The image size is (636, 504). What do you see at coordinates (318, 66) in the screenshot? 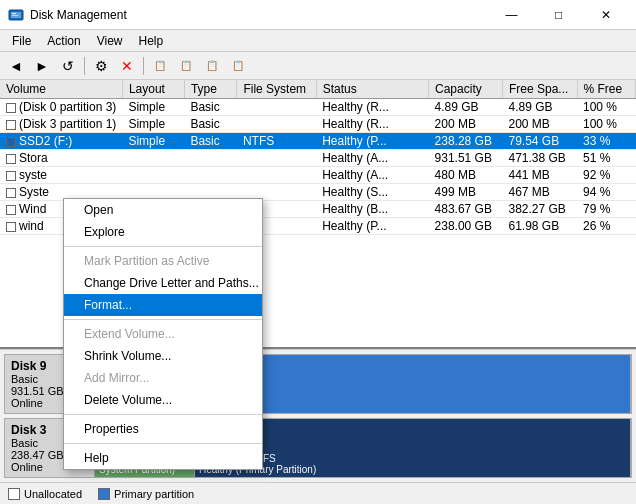
I see `toolbar: ◄ ► ↺ ⚙ ✕ 📋 📋 📋 📋` at bounding box center [318, 66].